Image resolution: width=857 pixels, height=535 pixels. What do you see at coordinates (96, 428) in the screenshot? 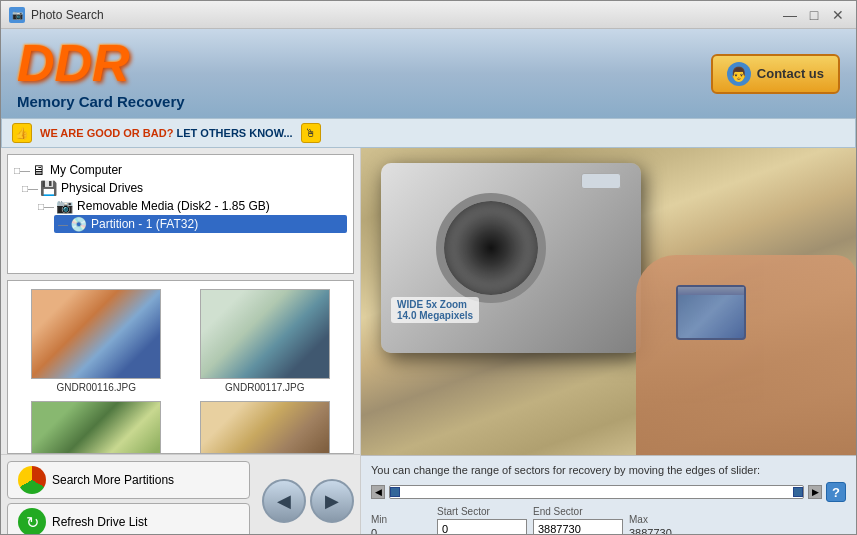
I see `thumbnail-item-2: GNDR00118.JPG` at bounding box center [96, 428].